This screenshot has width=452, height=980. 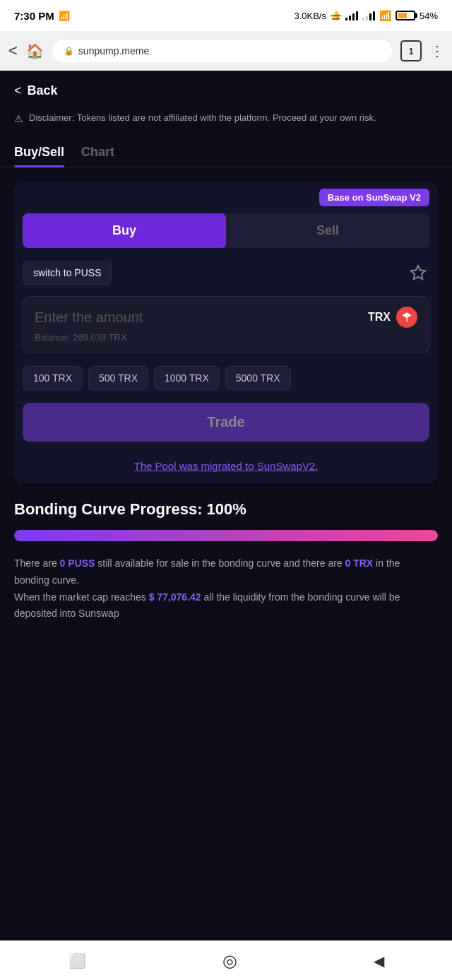 I want to click on warning-icon: ⚠, so click(x=18, y=119).